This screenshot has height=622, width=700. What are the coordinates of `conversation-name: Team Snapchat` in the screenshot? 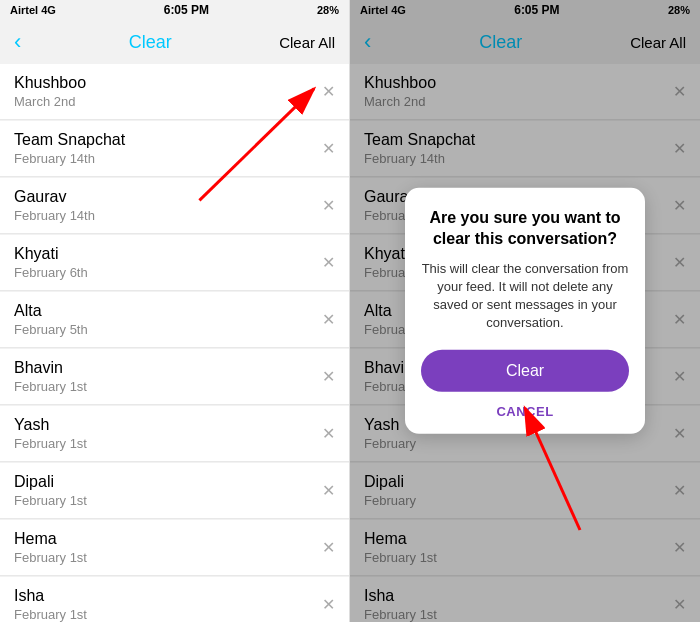 It's located at (70, 140).